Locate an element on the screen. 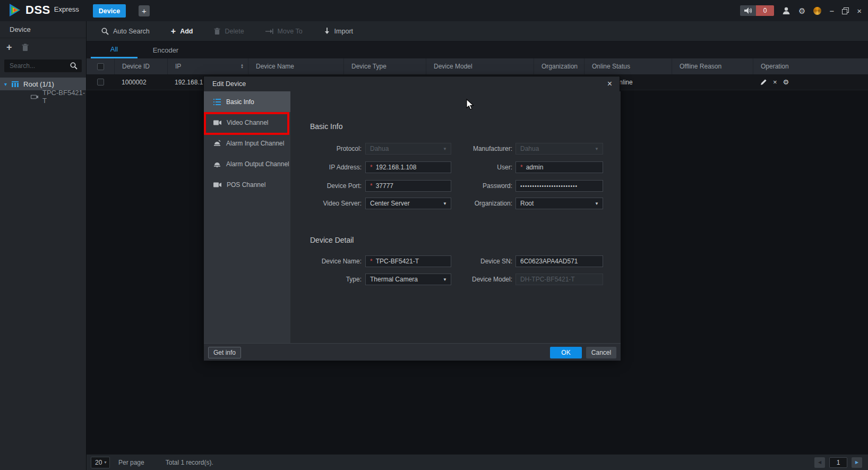 The width and height of the screenshot is (868, 470). manufacturer-select: Dahua ▼ is located at coordinates (560, 149).